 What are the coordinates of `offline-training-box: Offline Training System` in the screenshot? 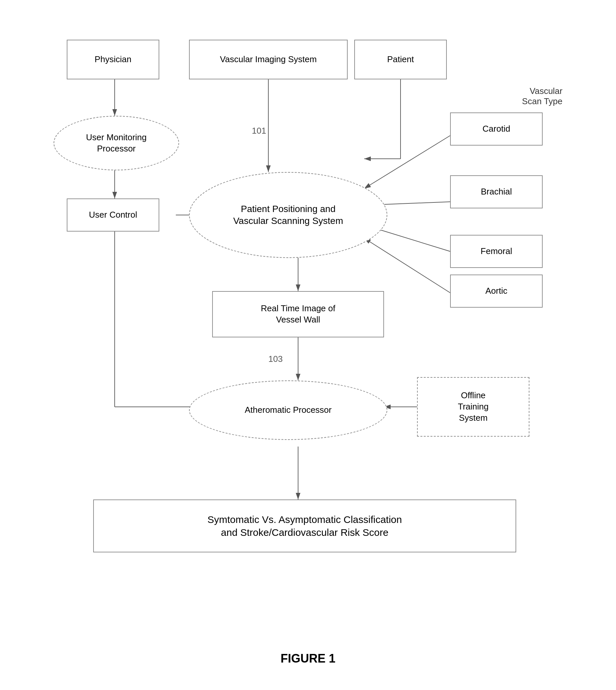 It's located at (473, 407).